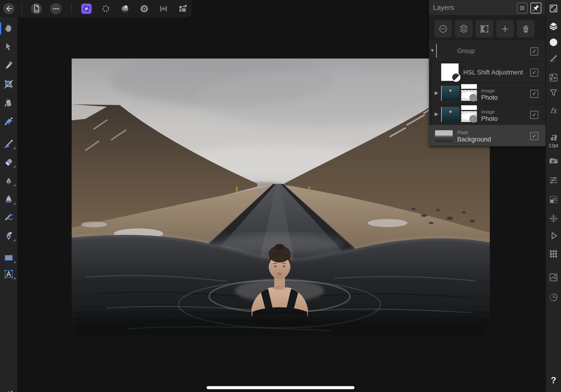 The width and height of the screenshot is (561, 392). Describe the element at coordinates (9, 28) in the screenshot. I see `tool-view-hand` at that location.